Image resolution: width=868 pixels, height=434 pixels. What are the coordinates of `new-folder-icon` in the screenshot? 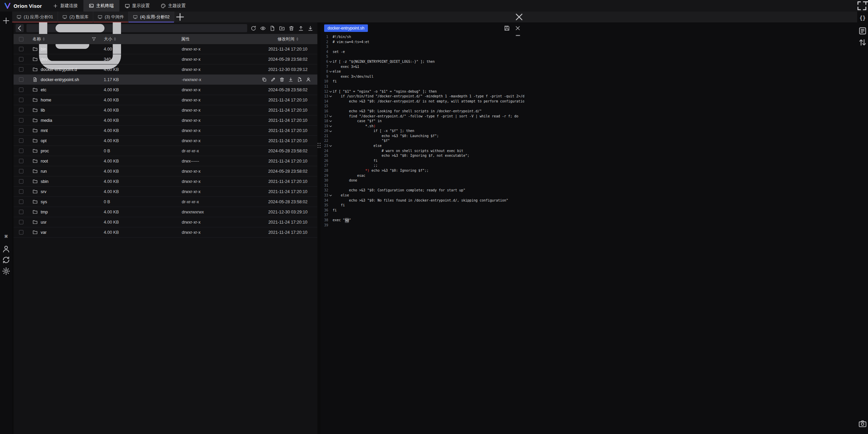 It's located at (282, 29).